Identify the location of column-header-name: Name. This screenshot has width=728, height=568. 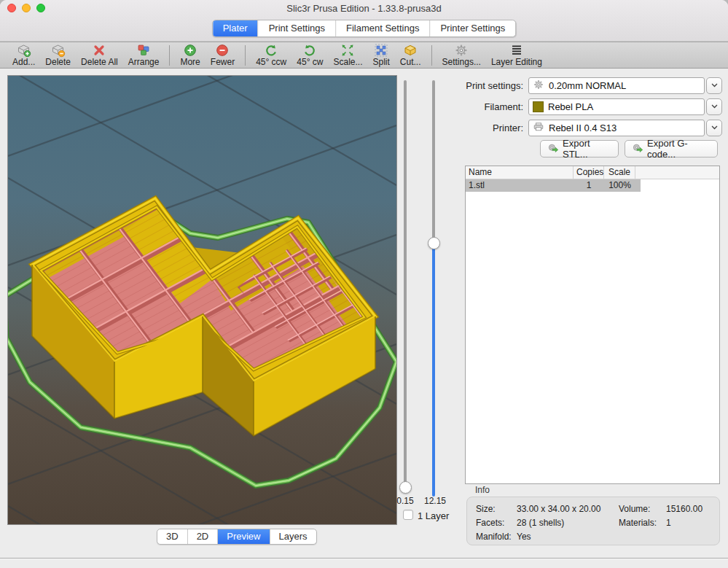
(520, 172).